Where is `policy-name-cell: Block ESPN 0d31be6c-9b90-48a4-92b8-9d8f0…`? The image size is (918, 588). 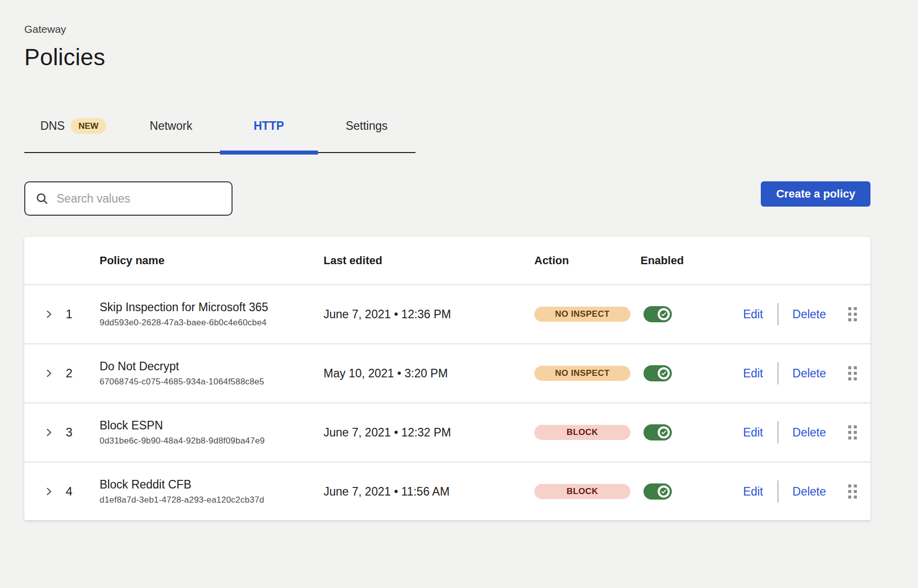
policy-name-cell: Block ESPN 0d31be6c-9b90-48a4-92b8-9d8f0… is located at coordinates (211, 432).